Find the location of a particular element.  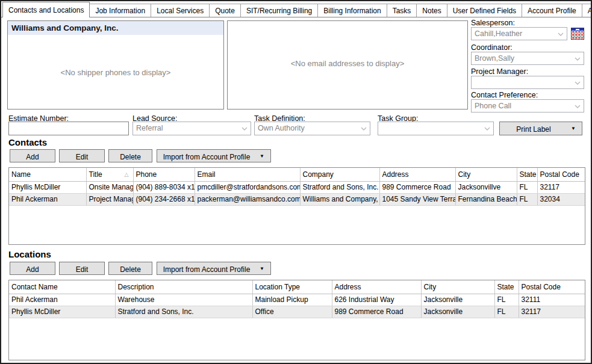

locations-add-button: Add is located at coordinates (33, 268).